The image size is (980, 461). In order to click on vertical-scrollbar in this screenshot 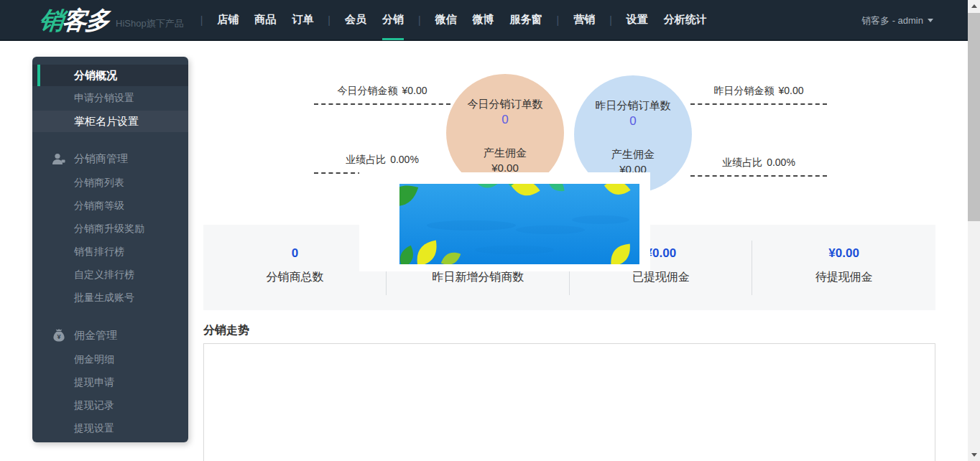, I will do `click(974, 230)`.